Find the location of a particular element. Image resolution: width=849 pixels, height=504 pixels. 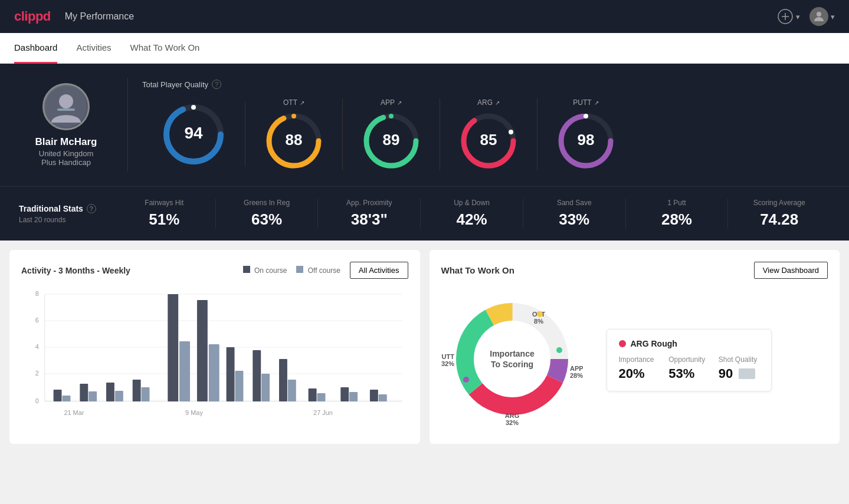

svg-text: 4 is located at coordinates (37, 347).